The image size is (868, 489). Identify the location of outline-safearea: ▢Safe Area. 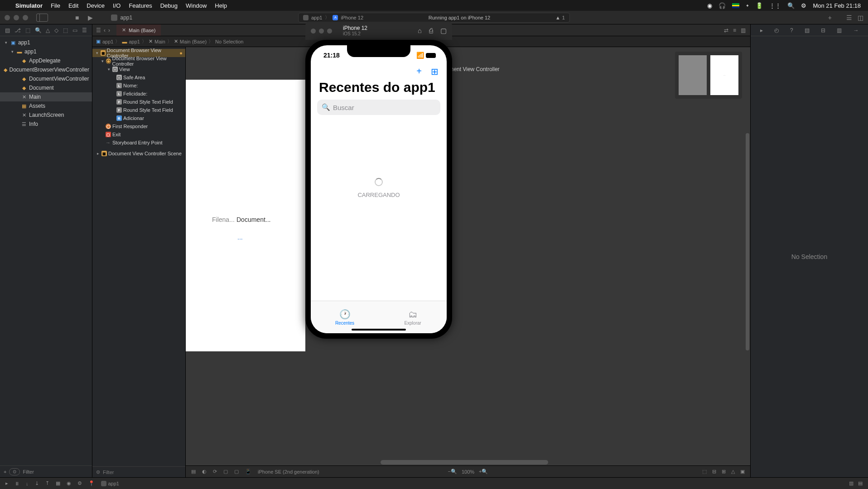
(139, 77).